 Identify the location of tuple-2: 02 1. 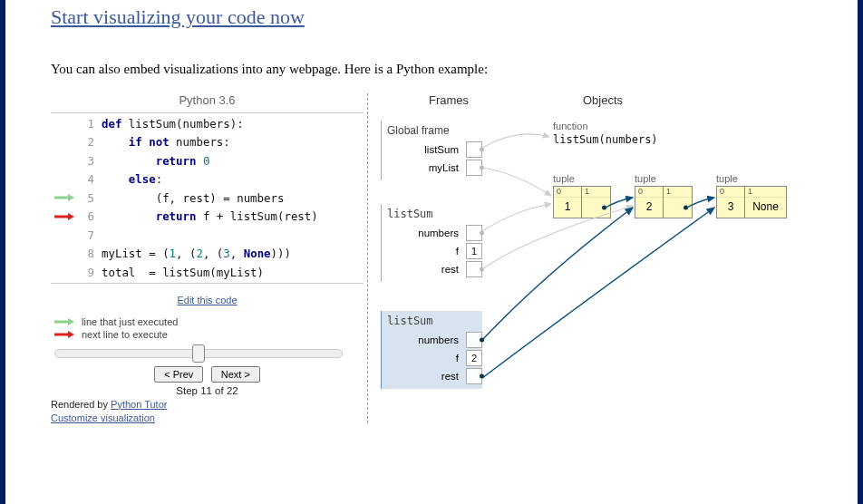
(664, 202).